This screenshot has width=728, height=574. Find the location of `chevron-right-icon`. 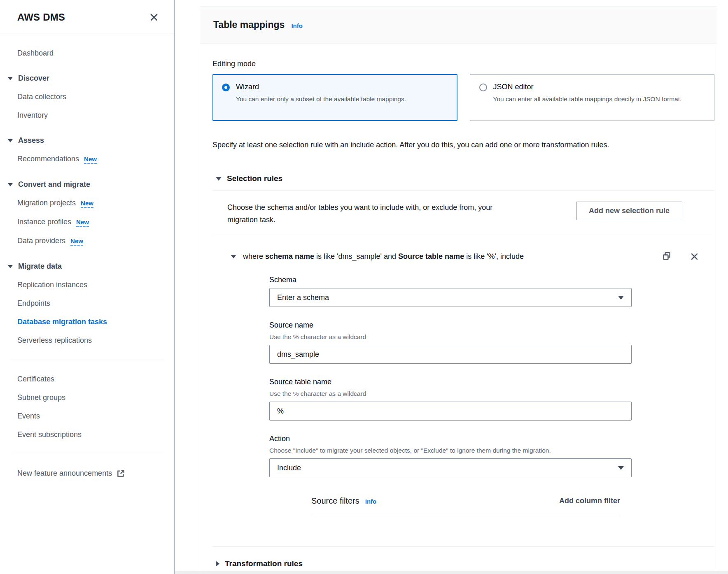

chevron-right-icon is located at coordinates (217, 564).